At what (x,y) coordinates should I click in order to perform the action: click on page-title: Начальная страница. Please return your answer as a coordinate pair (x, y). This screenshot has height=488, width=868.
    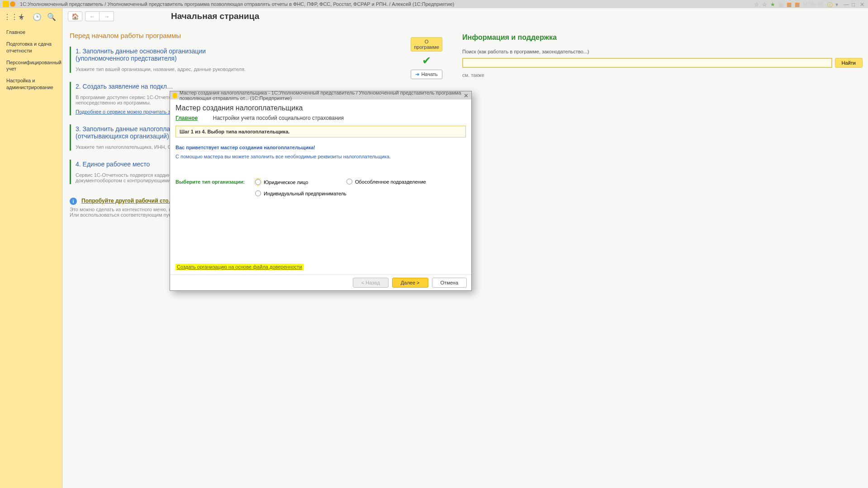
    Looking at the image, I should click on (215, 16).